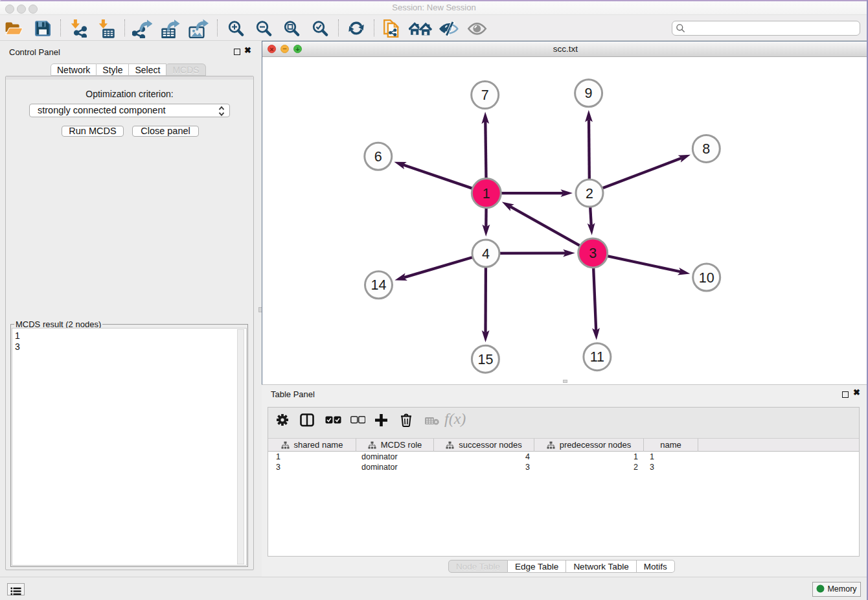 Image resolution: width=868 pixels, height=600 pixels. What do you see at coordinates (485, 95) in the screenshot?
I see `svg-text: 7` at bounding box center [485, 95].